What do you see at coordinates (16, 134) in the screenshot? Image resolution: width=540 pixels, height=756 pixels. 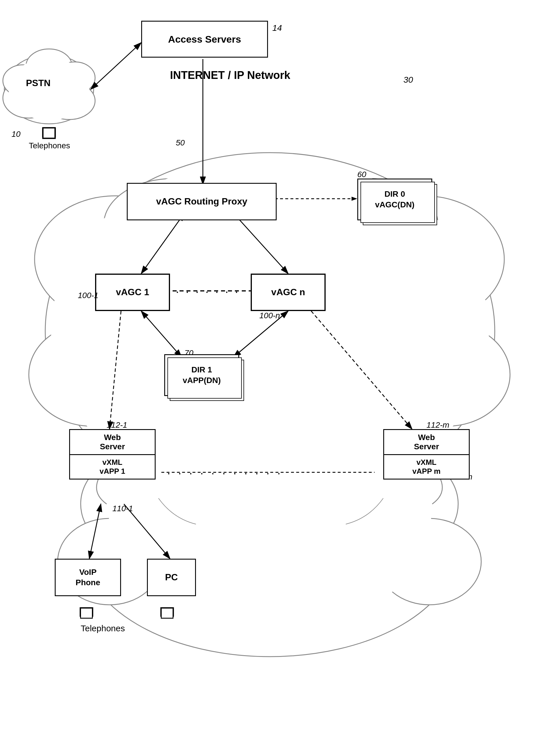 I see `pstn-id-label: 10` at bounding box center [16, 134].